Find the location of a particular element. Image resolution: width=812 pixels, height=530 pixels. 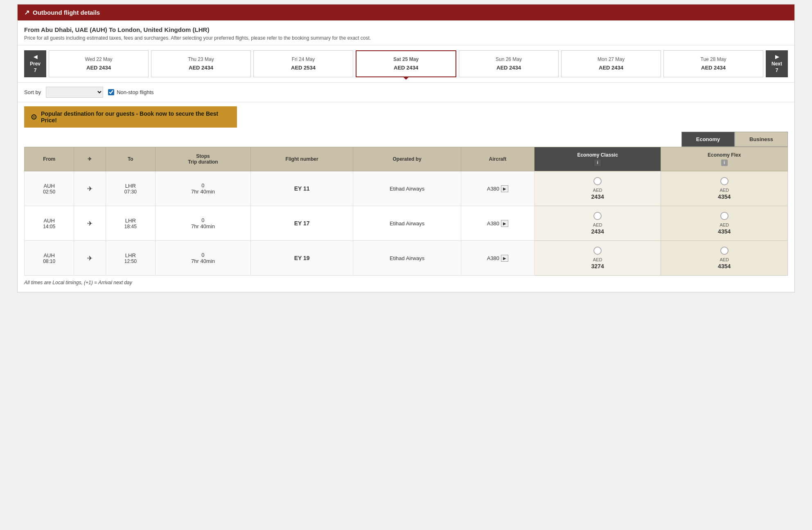

route-subtitle: Price for all guests including estimated… is located at coordinates (406, 38).